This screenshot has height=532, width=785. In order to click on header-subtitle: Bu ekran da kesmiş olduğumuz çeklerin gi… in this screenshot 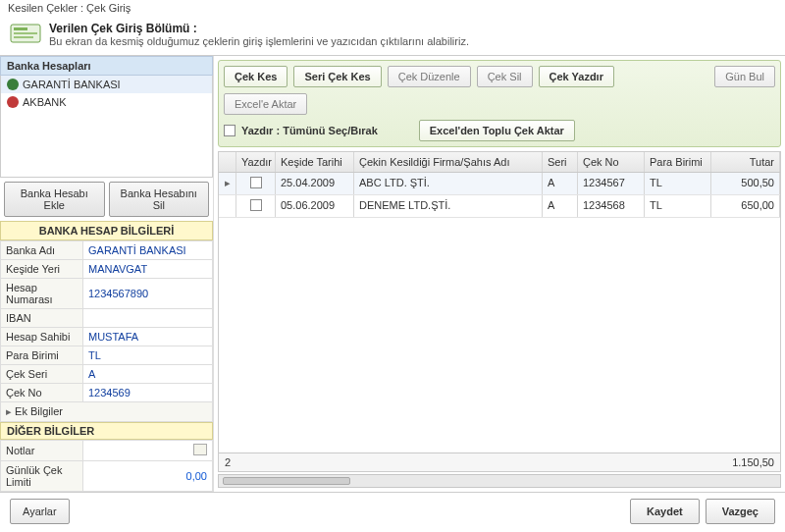, I will do `click(412, 41)`.